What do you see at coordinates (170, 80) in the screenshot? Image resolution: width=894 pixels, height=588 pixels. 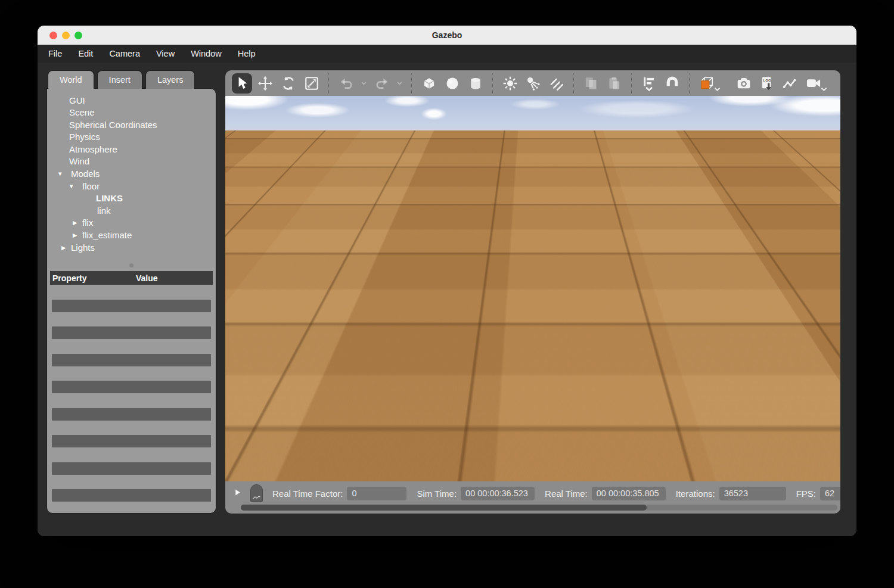 I see `tab-layers: Layers` at bounding box center [170, 80].